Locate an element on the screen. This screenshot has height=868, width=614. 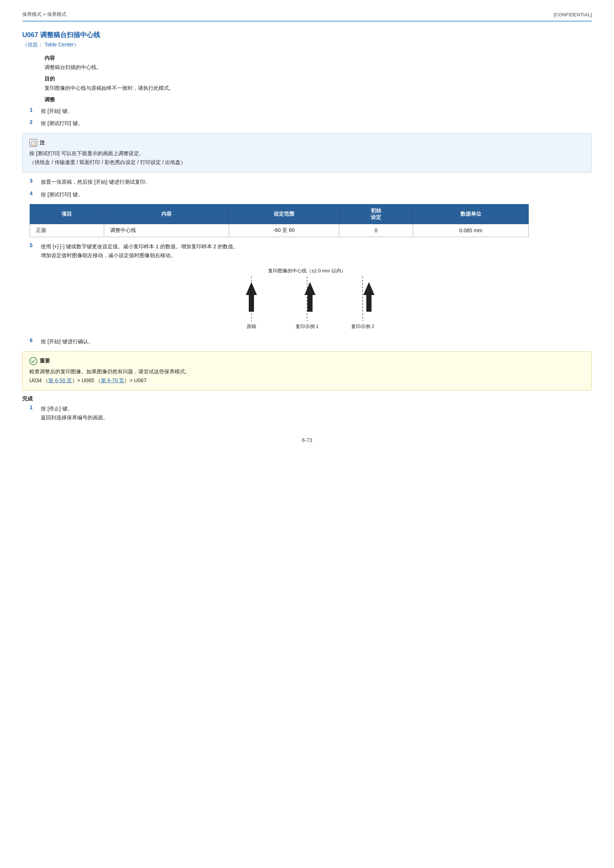
section-title: U067 调整稿台扫描中心线 is located at coordinates (307, 35).